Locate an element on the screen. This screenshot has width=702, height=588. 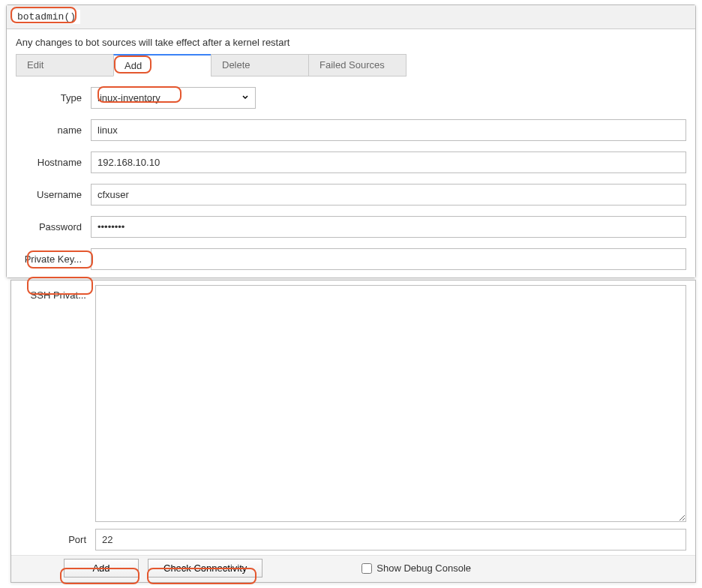
footer-bar: Add Check Connectivity Show Debug Consol… is located at coordinates (353, 568).